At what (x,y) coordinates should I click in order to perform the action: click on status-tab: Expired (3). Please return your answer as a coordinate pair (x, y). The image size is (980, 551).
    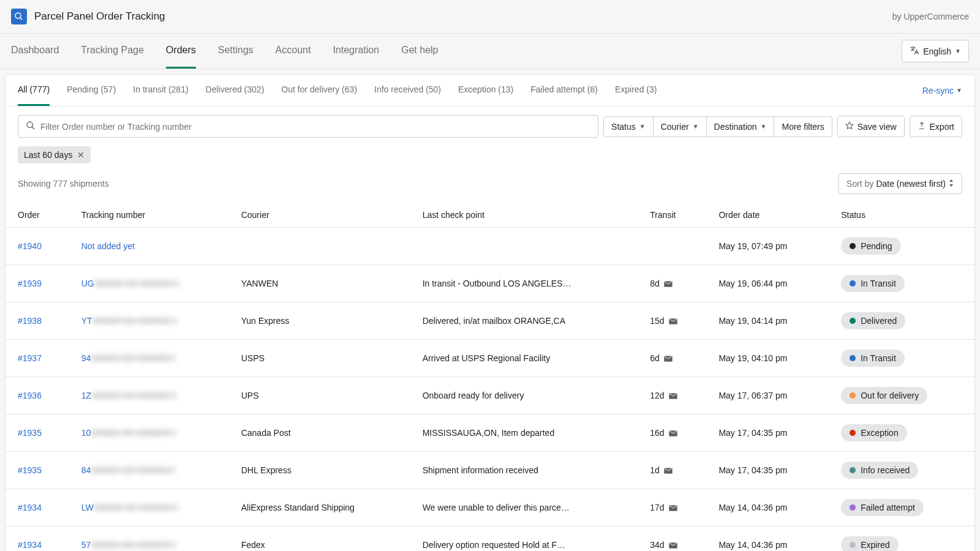
    Looking at the image, I should click on (636, 91).